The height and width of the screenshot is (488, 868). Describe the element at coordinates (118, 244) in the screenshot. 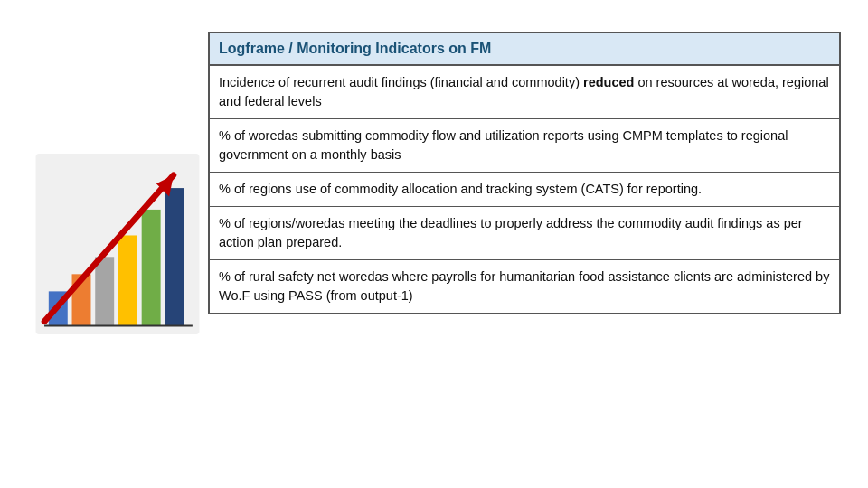

I see `growth-chart-icon` at that location.